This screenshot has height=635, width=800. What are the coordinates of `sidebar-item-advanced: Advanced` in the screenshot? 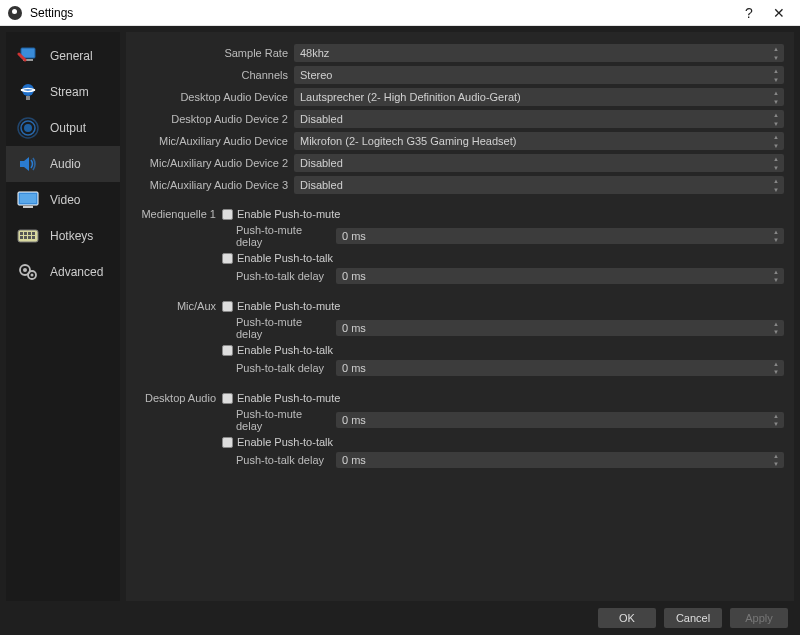 It's located at (63, 272).